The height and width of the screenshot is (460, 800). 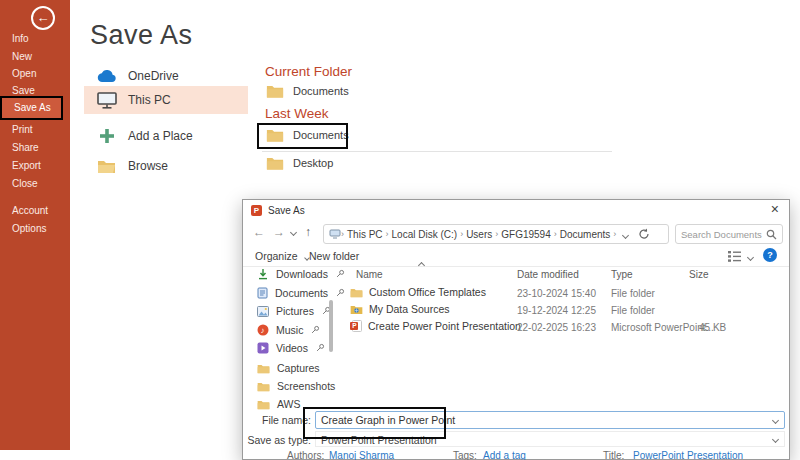 I want to click on section-heading-current-folder: Current Folder, so click(x=308, y=72).